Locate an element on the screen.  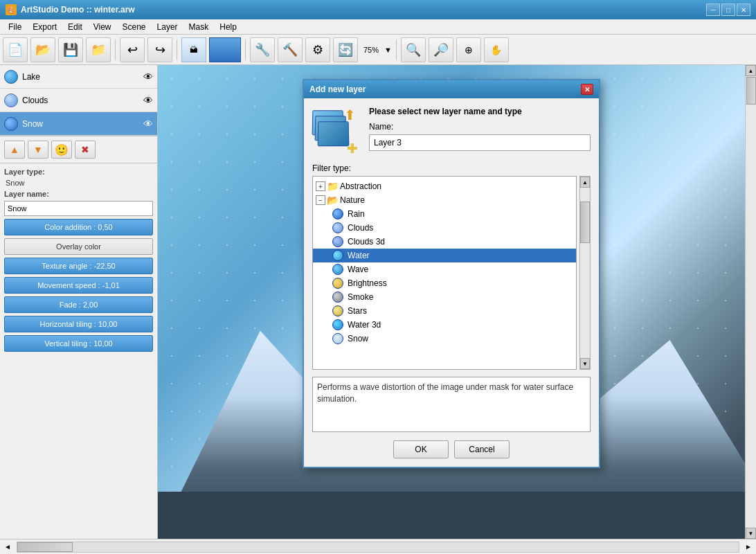
undo-button: ↩ is located at coordinates (132, 50).